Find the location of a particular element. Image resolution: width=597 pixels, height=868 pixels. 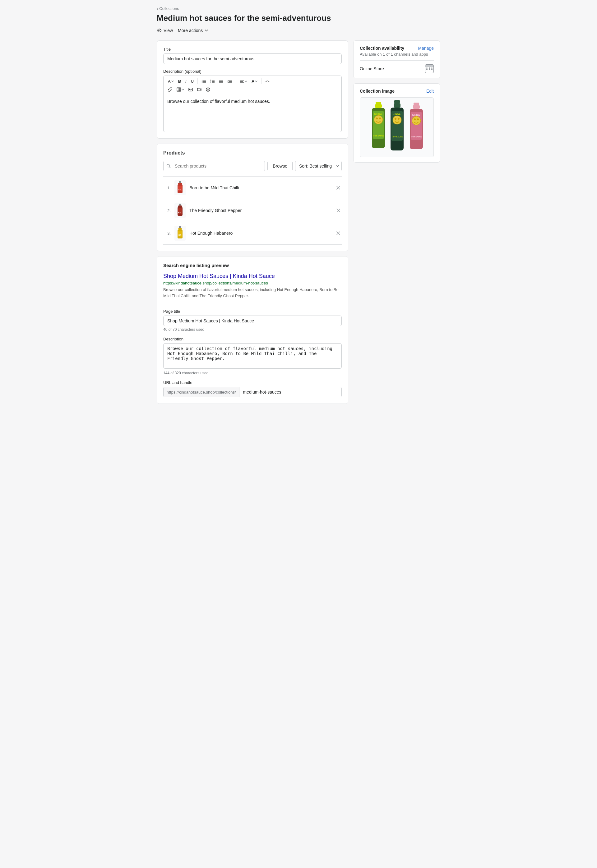

font-icon: A is located at coordinates (169, 82).